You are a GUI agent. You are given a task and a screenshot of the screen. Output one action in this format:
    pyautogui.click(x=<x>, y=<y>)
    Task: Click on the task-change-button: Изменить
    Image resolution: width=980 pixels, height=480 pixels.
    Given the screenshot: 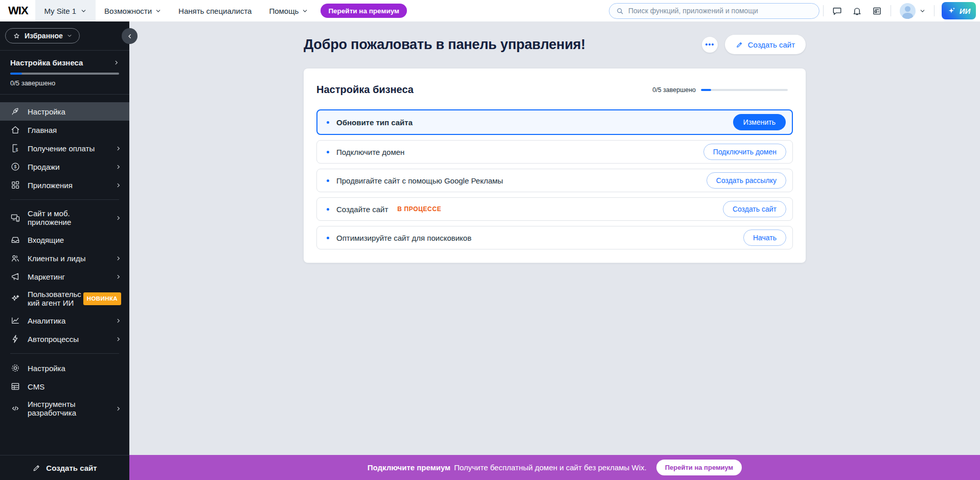 What is the action you would take?
    pyautogui.click(x=760, y=122)
    